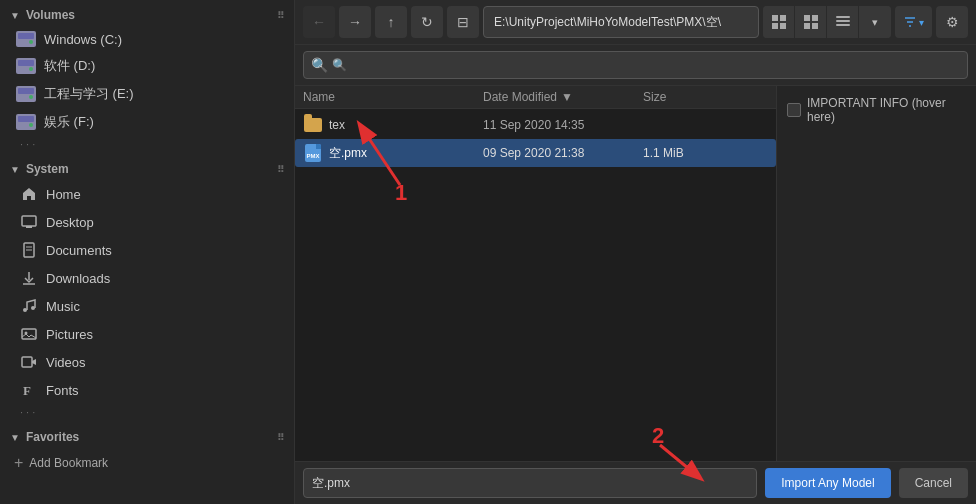  Describe the element at coordinates (319, 22) in the screenshot. I see `back-icon: ←` at that location.